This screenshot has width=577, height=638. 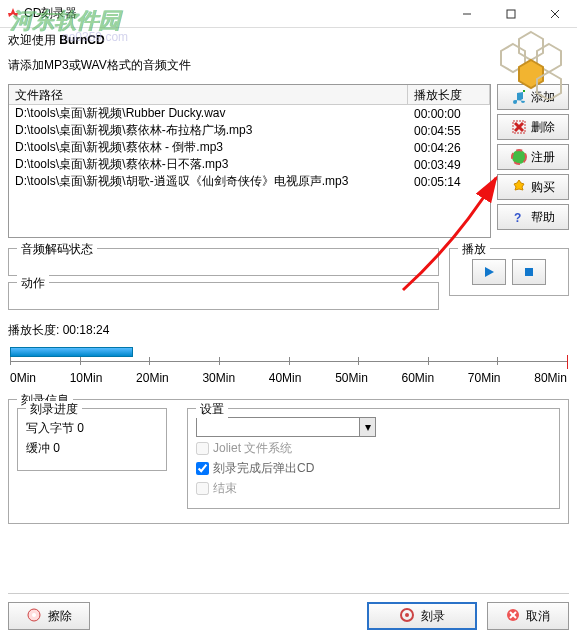 I want to click on play-button, so click(x=489, y=272).